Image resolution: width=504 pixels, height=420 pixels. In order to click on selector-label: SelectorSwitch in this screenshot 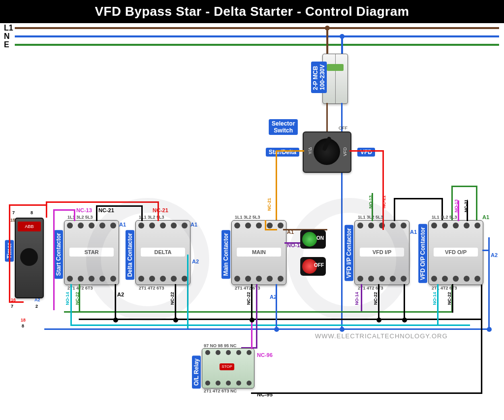, I will do `click(284, 127)`.